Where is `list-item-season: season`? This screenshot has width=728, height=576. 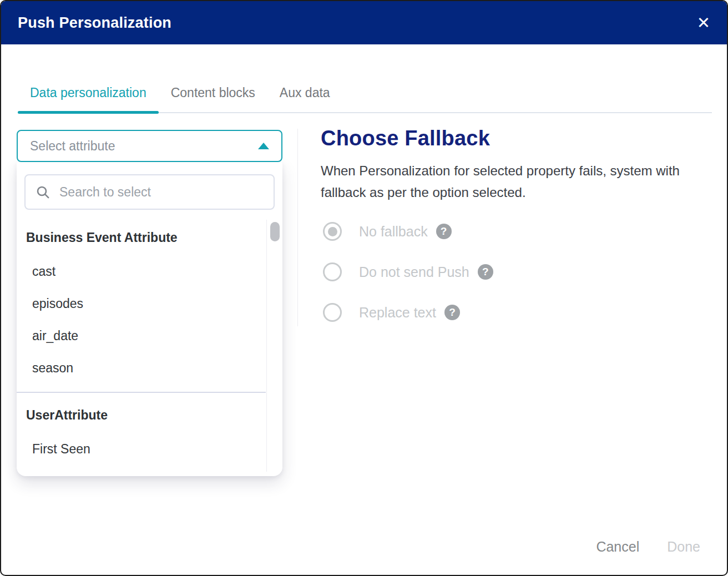 list-item-season: season is located at coordinates (141, 368).